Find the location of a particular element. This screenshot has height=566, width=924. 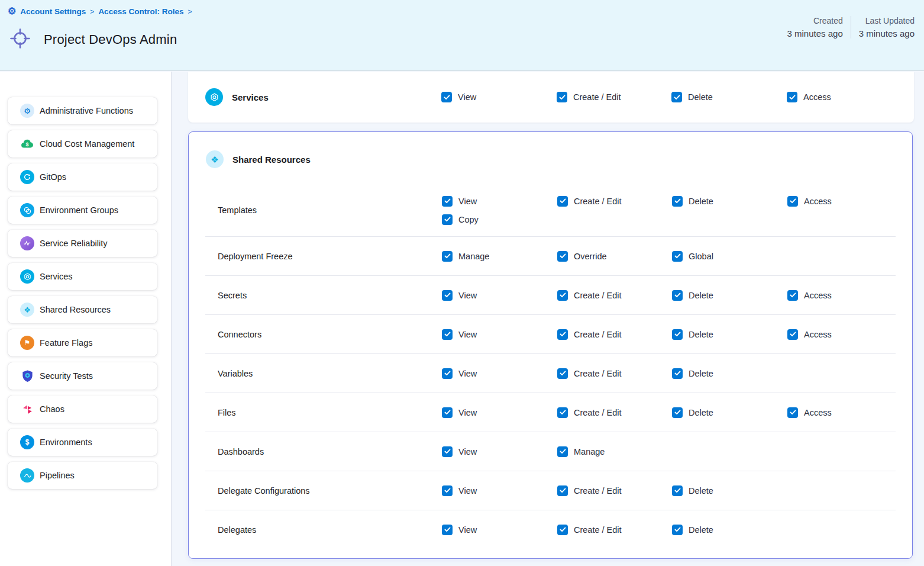

page-header: ⚙ Account Settings > Access Control: Rol… is located at coordinates (462, 36).